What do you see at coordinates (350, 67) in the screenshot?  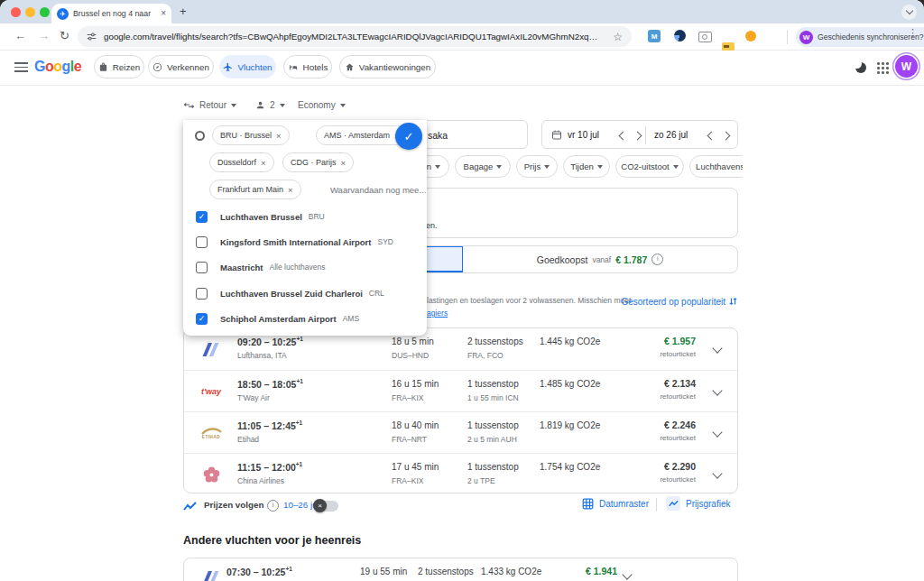 I see `house-icon` at bounding box center [350, 67].